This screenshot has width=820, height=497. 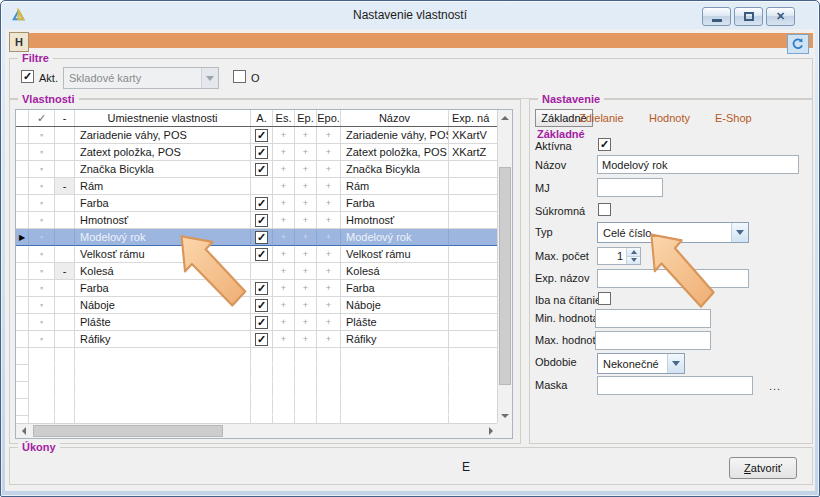 What do you see at coordinates (602, 118) in the screenshot?
I see `tab-zdielanie: Zdielanie` at bounding box center [602, 118].